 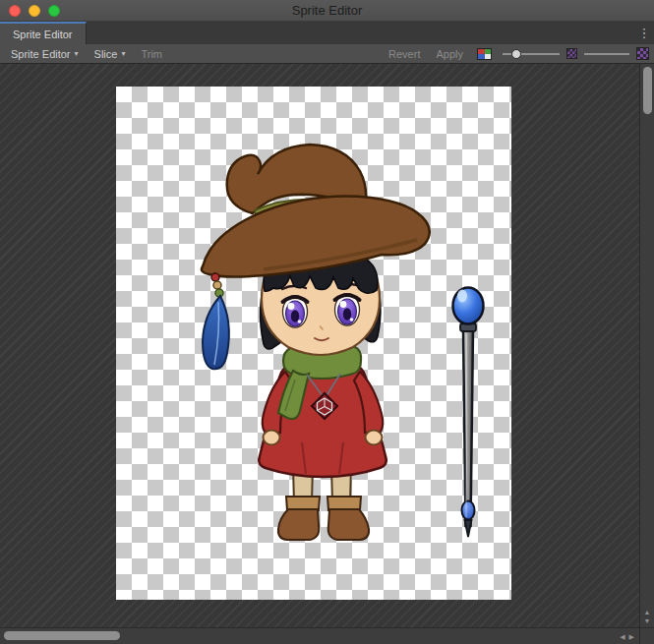 What do you see at coordinates (327, 54) in the screenshot?
I see `toolbar: Sprite Editor ▾ Slice ▾ Trim Revert Appl…` at bounding box center [327, 54].